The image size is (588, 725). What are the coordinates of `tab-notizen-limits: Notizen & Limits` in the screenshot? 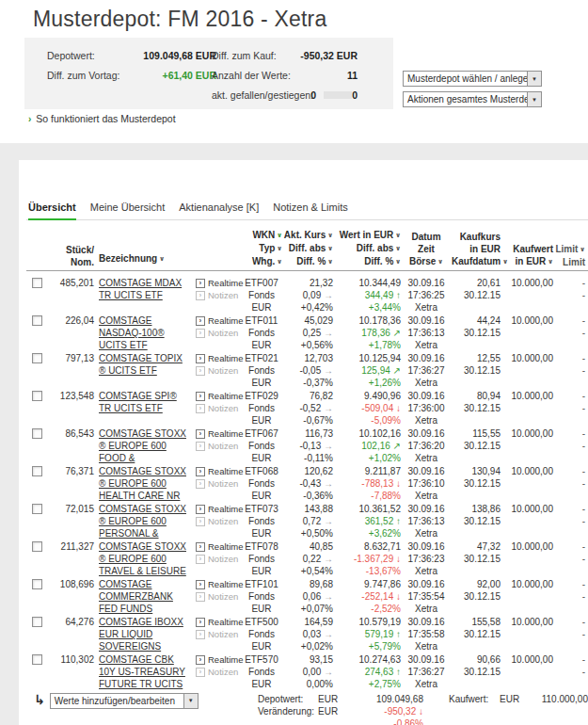 It's located at (310, 211).